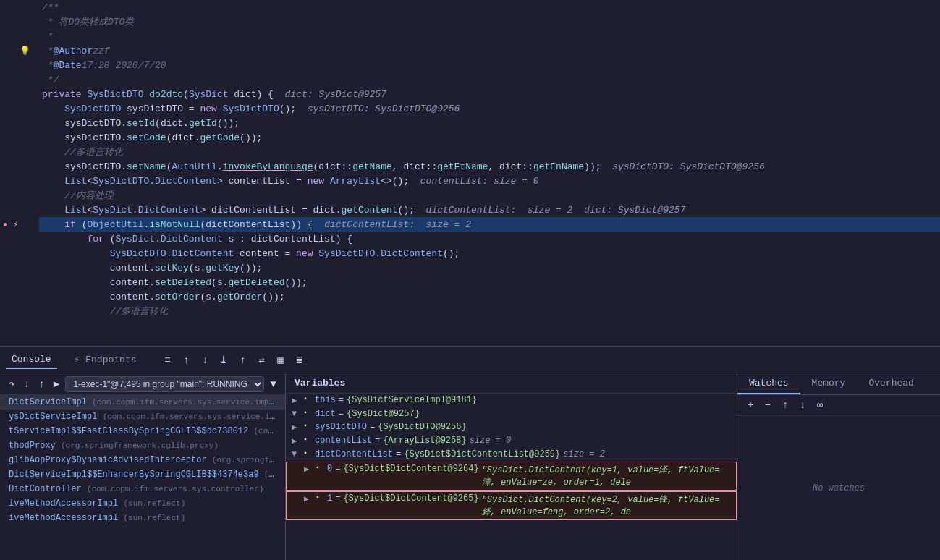 Image resolution: width=940 pixels, height=560 pixels. Describe the element at coordinates (489, 22) in the screenshot. I see `code-line: * 将DO类转成DTO类` at that location.